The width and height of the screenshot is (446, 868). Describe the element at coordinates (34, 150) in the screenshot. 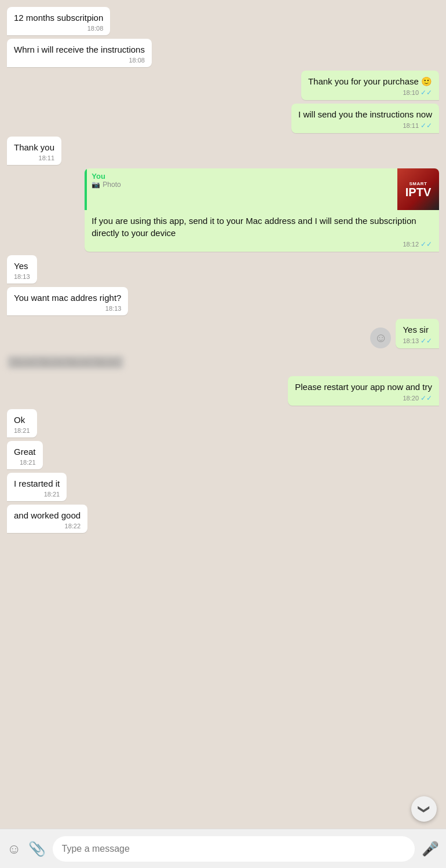

I see `message-bubble-in: Thank you 18:11` at that location.